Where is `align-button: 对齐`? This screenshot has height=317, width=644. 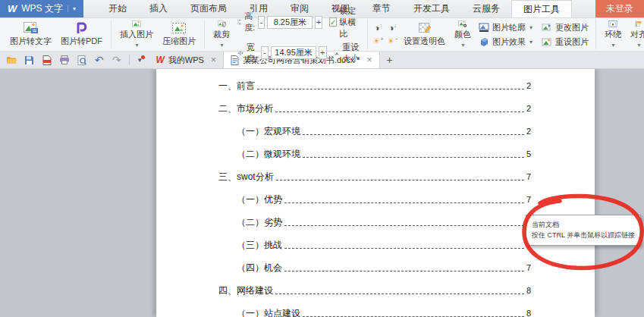 align-button: 对齐 is located at coordinates (635, 35).